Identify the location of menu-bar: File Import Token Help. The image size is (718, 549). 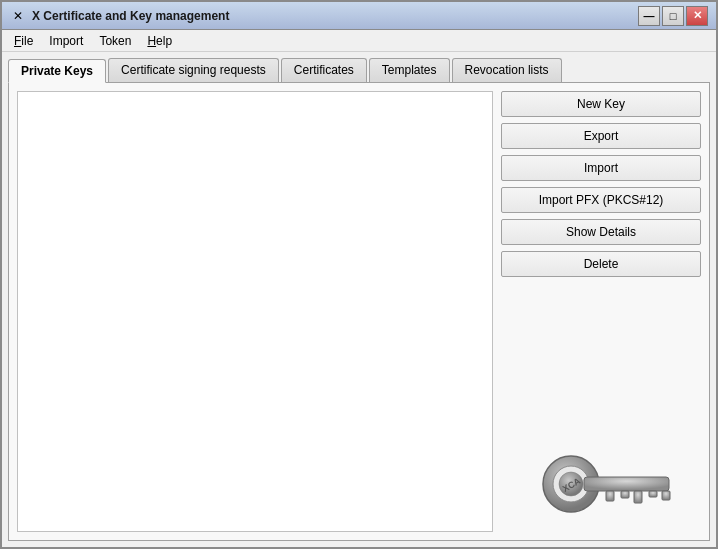
(359, 41).